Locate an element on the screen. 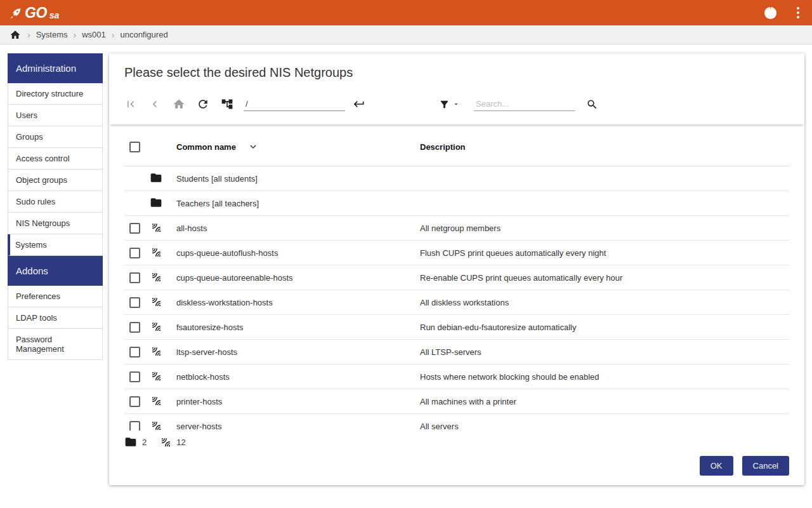 The image size is (812, 508). dialog-title: Please select the desired NIS Netgroups is located at coordinates (457, 72).